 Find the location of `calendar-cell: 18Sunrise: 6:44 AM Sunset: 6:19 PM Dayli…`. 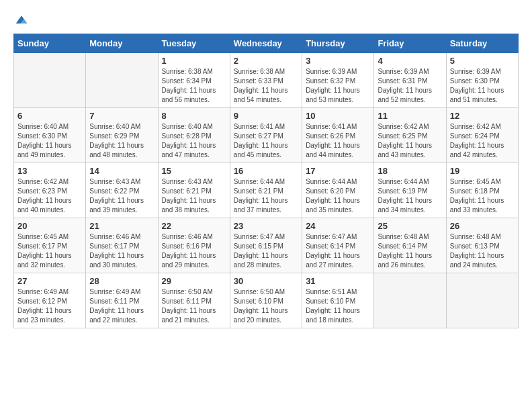

calendar-cell: 18Sunrise: 6:44 AM Sunset: 6:19 PM Dayli… is located at coordinates (410, 191).